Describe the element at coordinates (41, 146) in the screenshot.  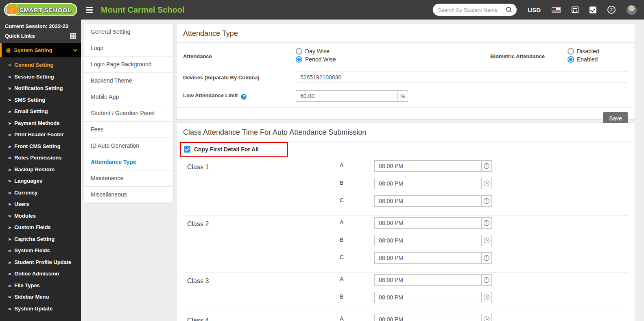
I see `sidebar-submenu-item: » Front CMS Setting` at that location.